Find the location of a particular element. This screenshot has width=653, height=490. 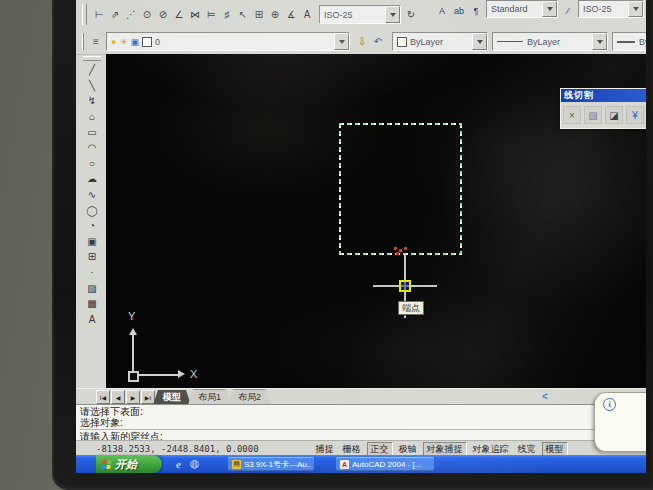

last-tab-button: ▶I is located at coordinates (148, 397).